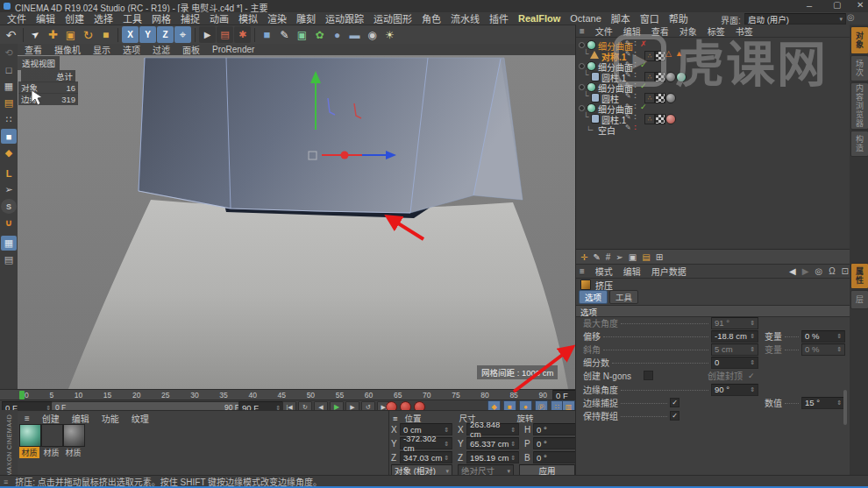  What do you see at coordinates (845, 407) in the screenshot?
I see `attribute-scrollbar` at bounding box center [845, 407].